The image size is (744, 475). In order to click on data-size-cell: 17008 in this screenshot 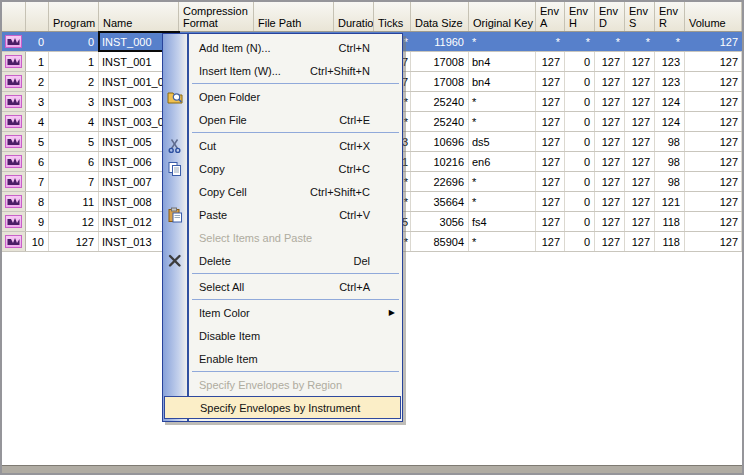, I will do `click(440, 82)`.